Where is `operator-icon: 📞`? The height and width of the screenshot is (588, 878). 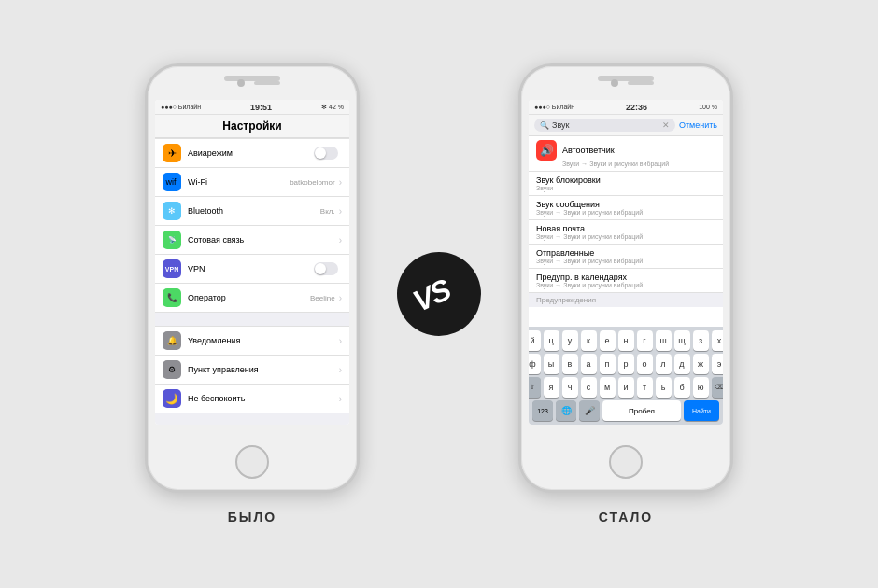
operator-icon: 📞 is located at coordinates (172, 298).